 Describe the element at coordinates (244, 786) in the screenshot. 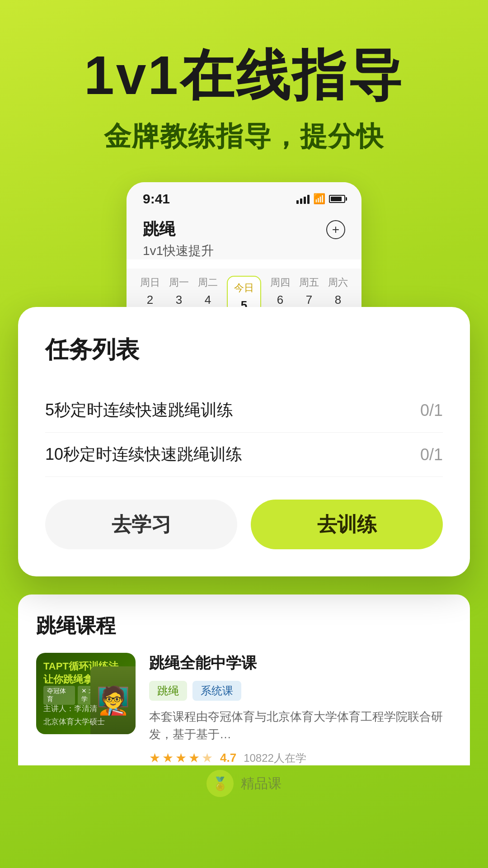

I see `bottom-overlay: 🏅 精品课` at that location.